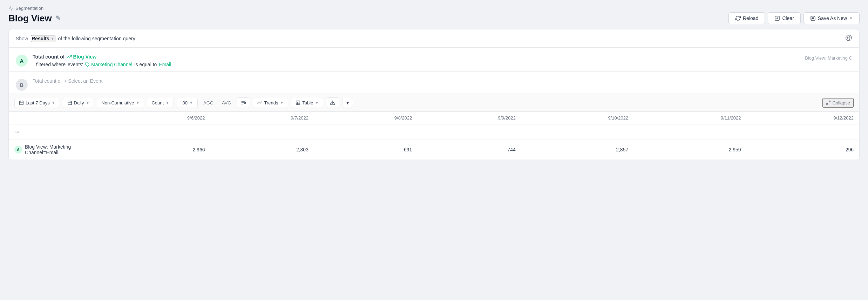  What do you see at coordinates (298, 103) in the screenshot?
I see `table-icon` at bounding box center [298, 103].